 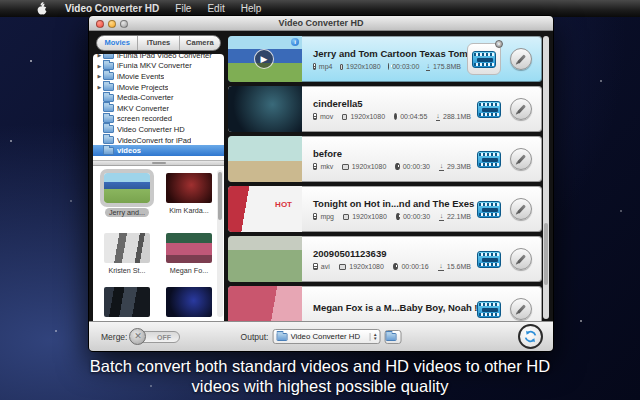 I want to click on convert-arrows-icon, so click(x=530, y=336).